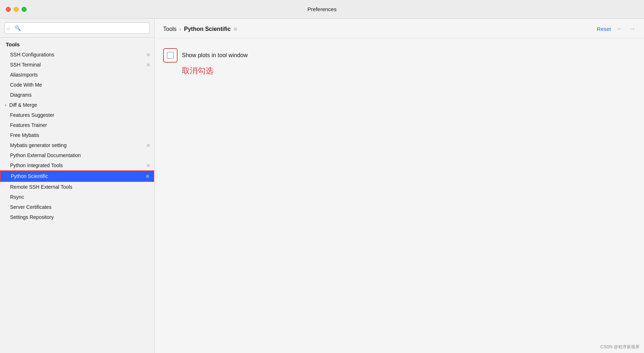 The width and height of the screenshot is (644, 353). What do you see at coordinates (77, 28) in the screenshot?
I see `search-bar: ⌕` at bounding box center [77, 28].